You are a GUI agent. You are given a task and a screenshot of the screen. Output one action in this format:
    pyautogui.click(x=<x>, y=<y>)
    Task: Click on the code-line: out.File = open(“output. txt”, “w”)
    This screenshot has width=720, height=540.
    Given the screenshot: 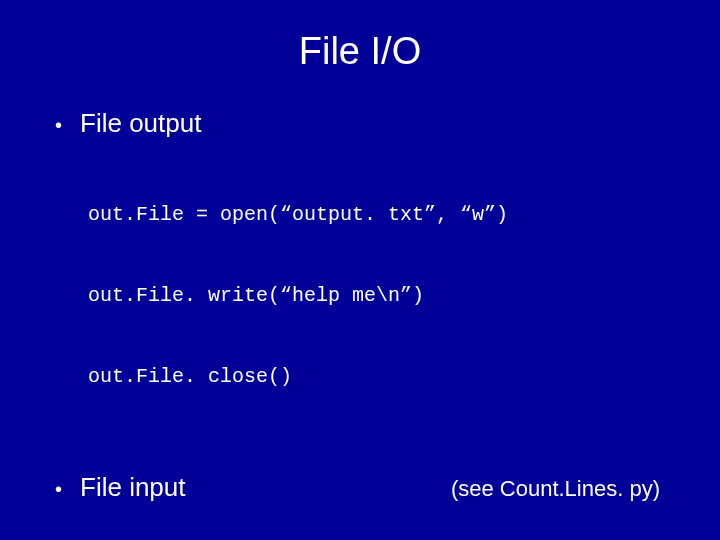 What is the action you would take?
    pyautogui.click(x=379, y=214)
    